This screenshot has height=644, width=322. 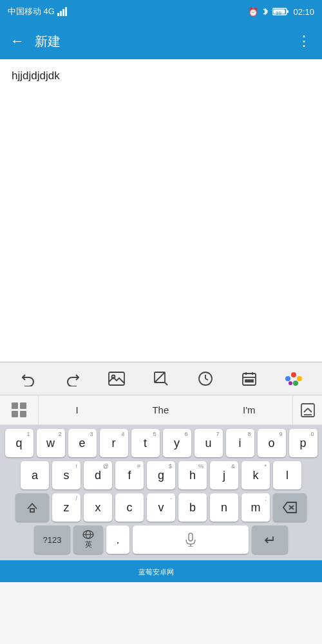 What do you see at coordinates (166, 410) in the screenshot?
I see `suggestion-words: I The I'm` at bounding box center [166, 410].